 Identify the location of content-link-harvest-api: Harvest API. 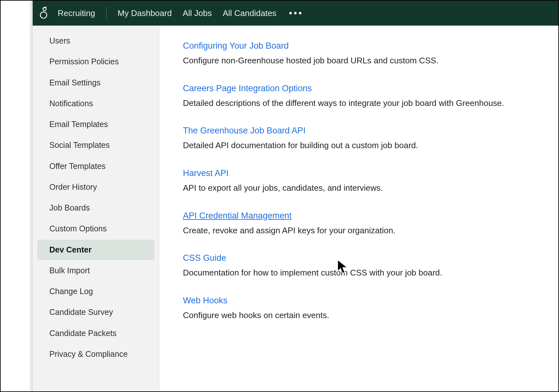
(206, 173).